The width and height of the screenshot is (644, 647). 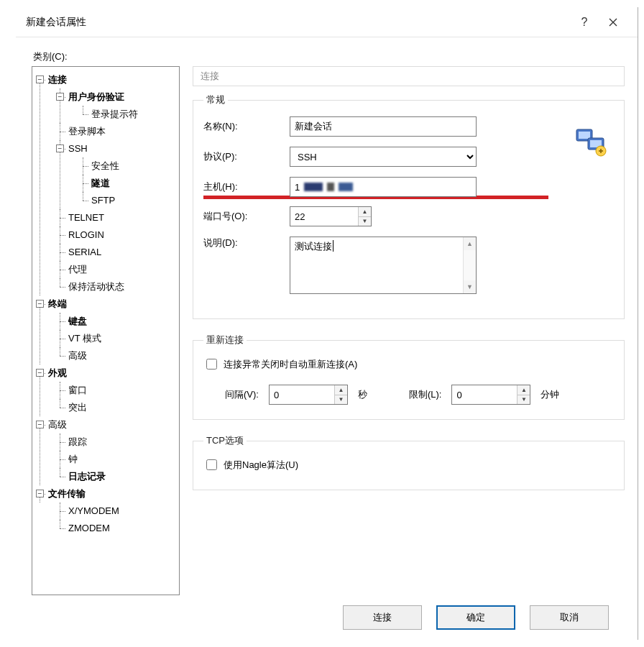 What do you see at coordinates (247, 243) in the screenshot?
I see `desc-label: 说明(D):` at bounding box center [247, 243].